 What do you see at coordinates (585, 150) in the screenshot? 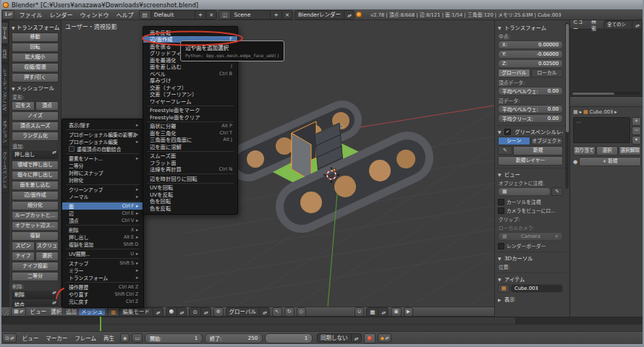
I see `assign-button: 割り当て` at bounding box center [585, 150].